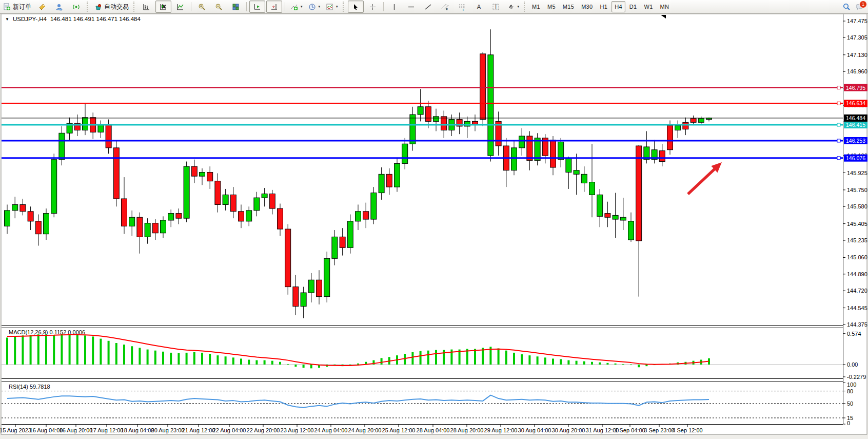  I want to click on timeframe-m15-button: M15, so click(568, 7).